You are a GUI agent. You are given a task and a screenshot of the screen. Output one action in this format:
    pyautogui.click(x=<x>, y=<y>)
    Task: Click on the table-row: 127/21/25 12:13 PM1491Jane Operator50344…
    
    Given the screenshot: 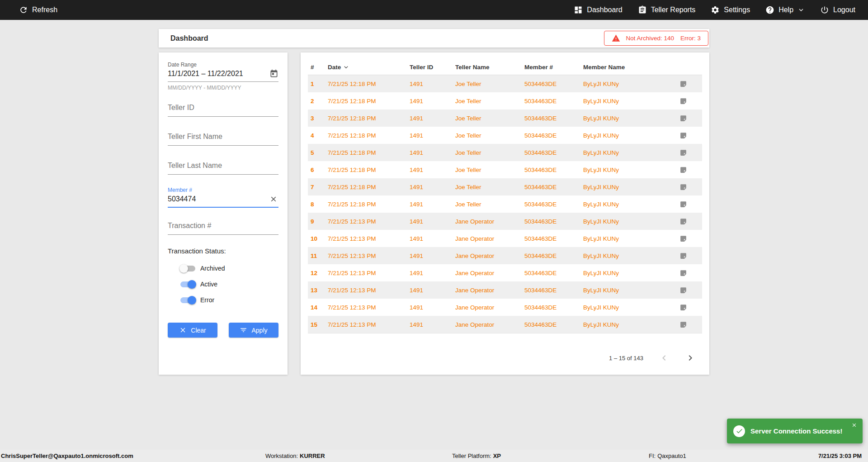 What is the action you would take?
    pyautogui.click(x=505, y=273)
    